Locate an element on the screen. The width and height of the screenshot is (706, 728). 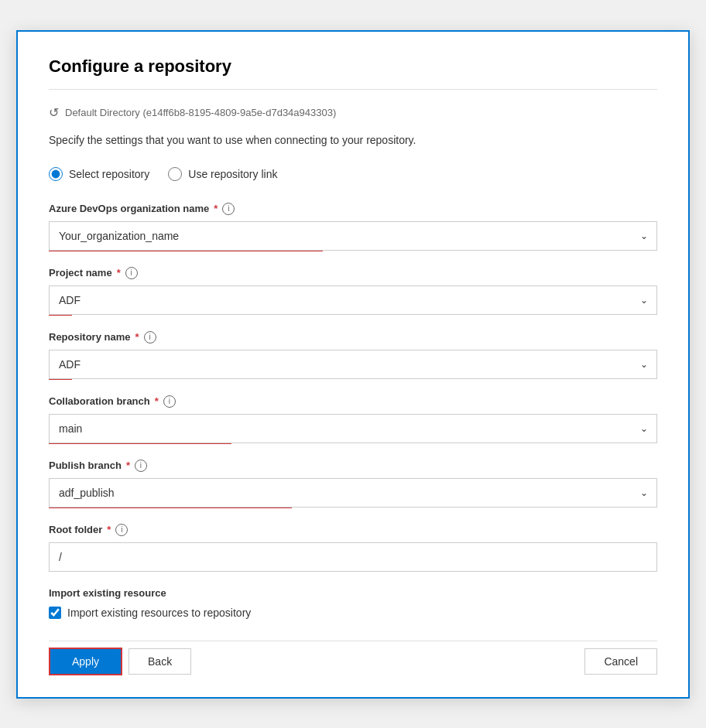
description-text: Specify the settings that you want to us… is located at coordinates (353, 141).